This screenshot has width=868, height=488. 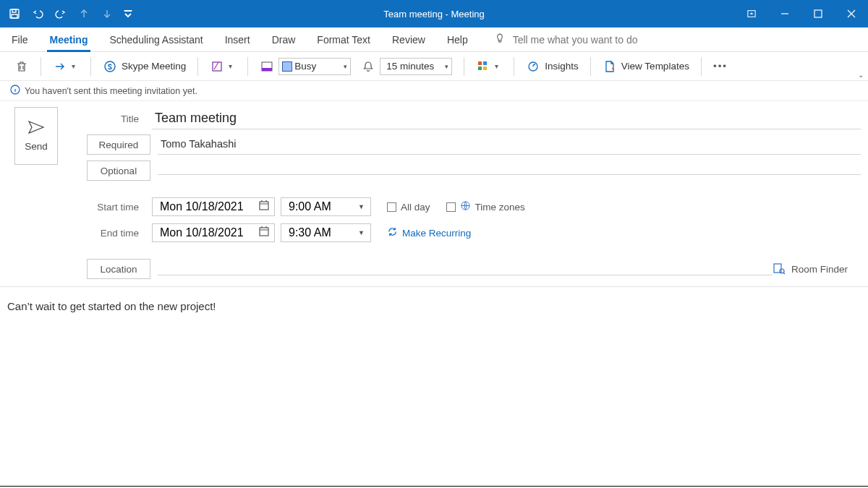 I want to click on overflow-button: •••, so click(x=720, y=67).